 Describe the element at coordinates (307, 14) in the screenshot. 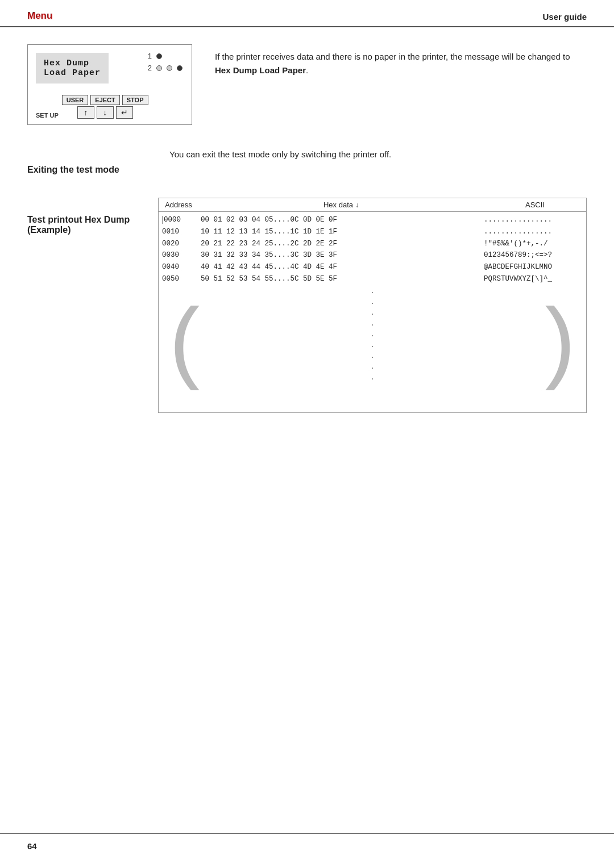

I see `page-header: Menu User guide` at that location.